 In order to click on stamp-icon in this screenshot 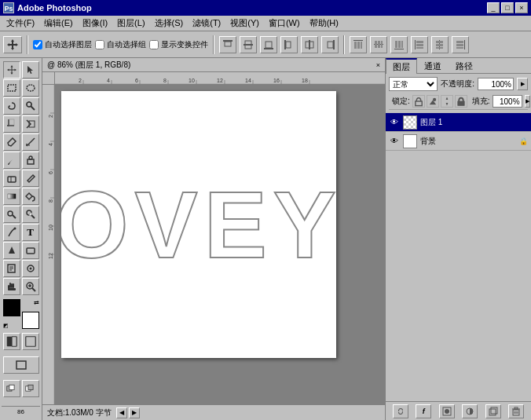, I will do `click(31, 160)`.